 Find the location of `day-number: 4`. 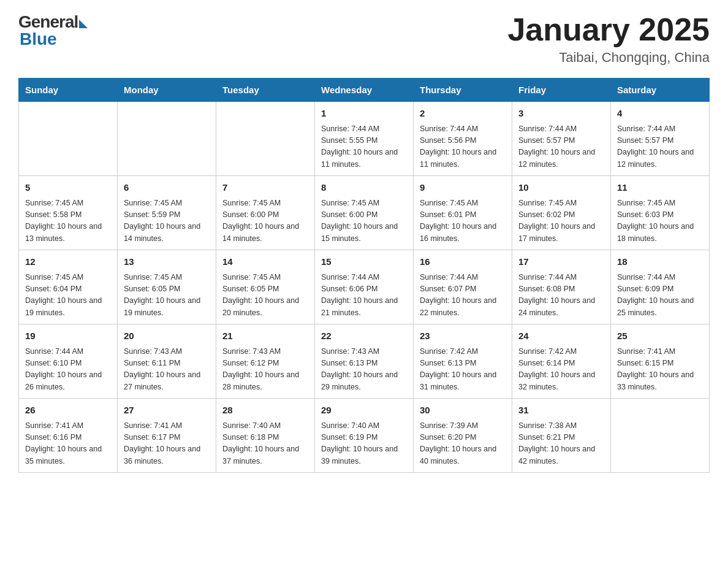

day-number: 4 is located at coordinates (660, 114).